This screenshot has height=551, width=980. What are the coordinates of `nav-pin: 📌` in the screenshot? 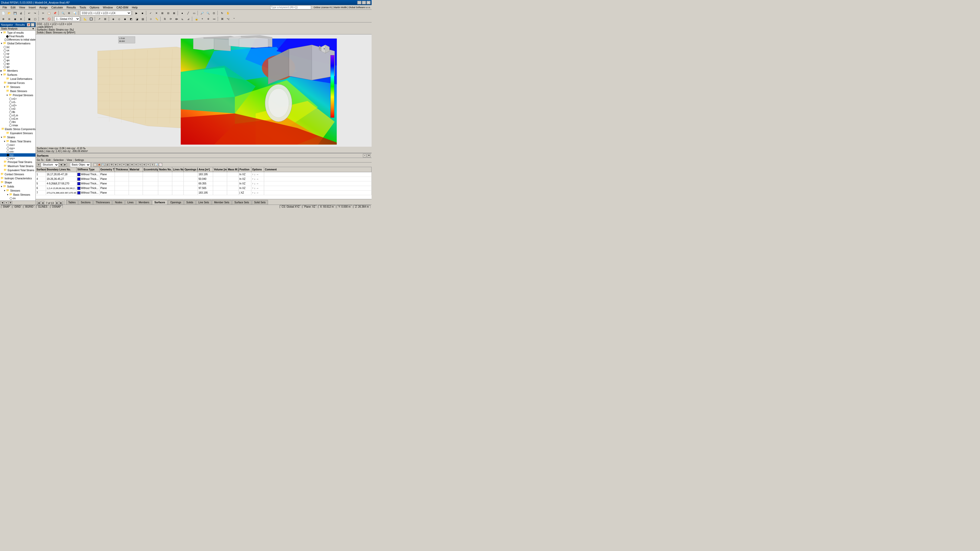 It's located at (29, 25).